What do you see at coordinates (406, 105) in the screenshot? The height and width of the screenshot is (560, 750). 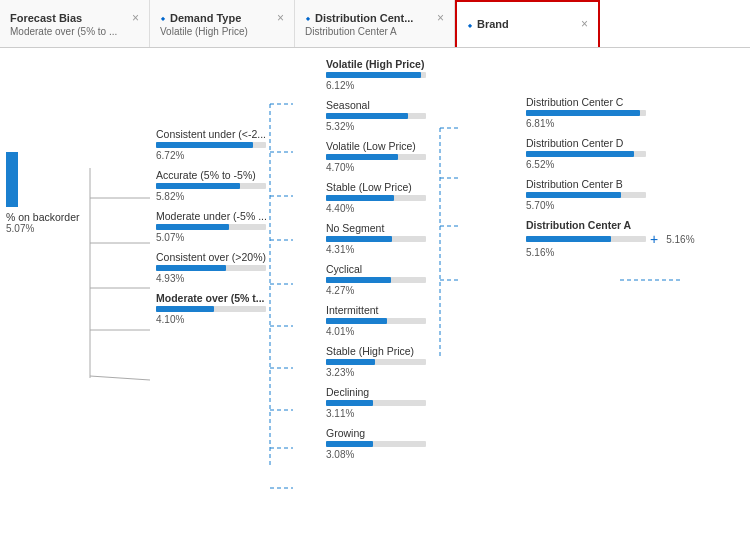 I see `item-label: Seasonal` at bounding box center [406, 105].